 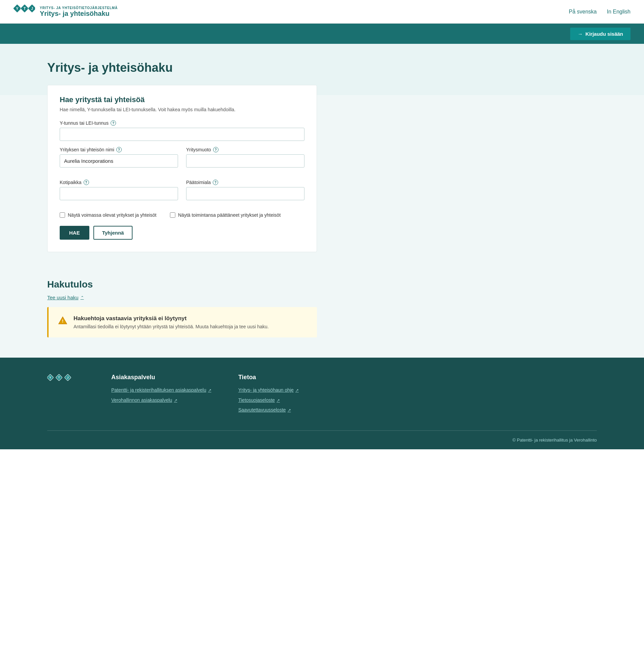 What do you see at coordinates (182, 168) in the screenshot?
I see `search-card: Hae yritystä tai yhteisöä Hae nimellä, Y…` at bounding box center [182, 168].